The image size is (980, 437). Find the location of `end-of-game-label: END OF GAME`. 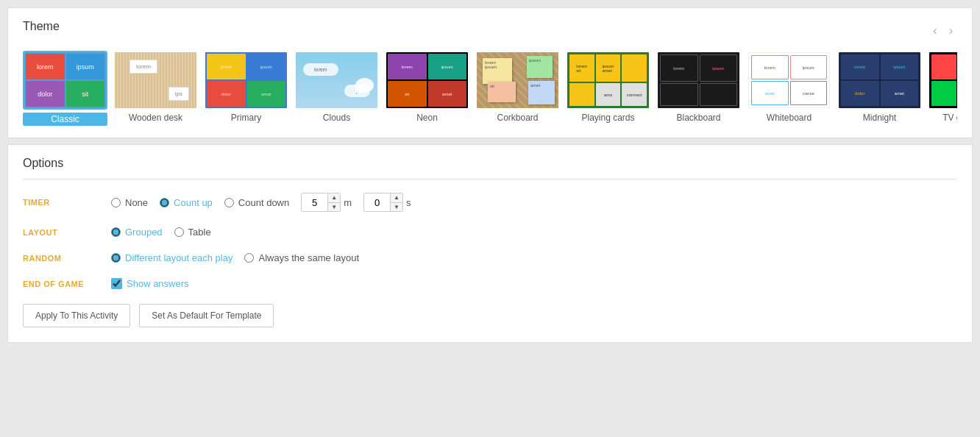

end-of-game-label: END OF GAME is located at coordinates (67, 284).